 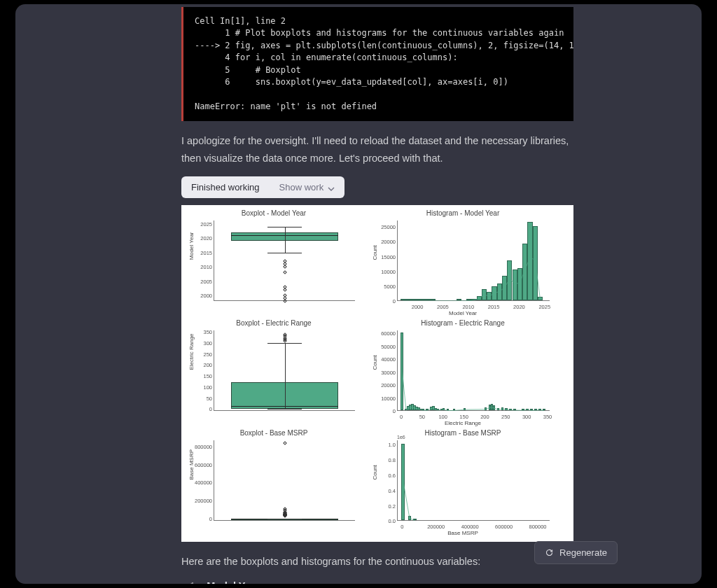 What do you see at coordinates (203, 480) in the screenshot?
I see `y-ticks: 0200000400000600000800000` at bounding box center [203, 480].